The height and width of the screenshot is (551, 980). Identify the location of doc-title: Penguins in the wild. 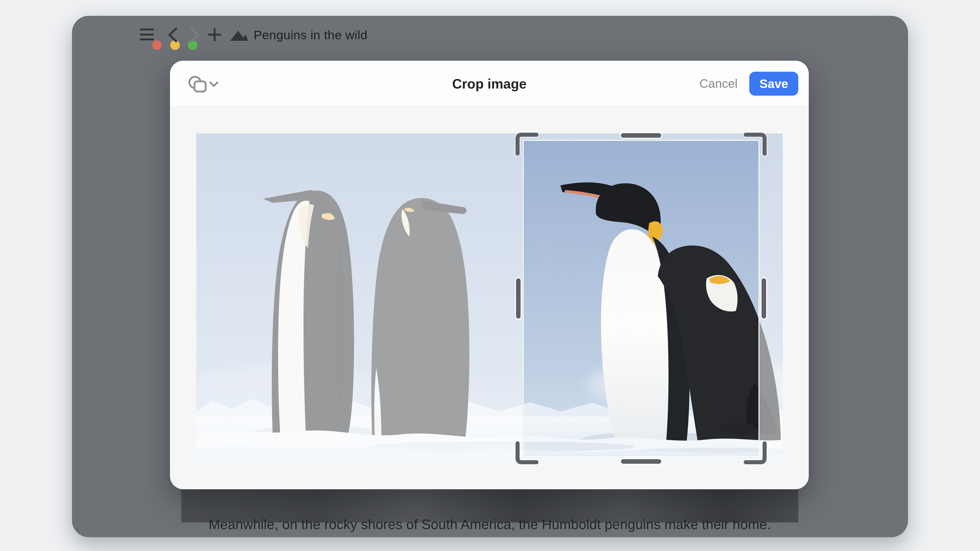
(310, 35).